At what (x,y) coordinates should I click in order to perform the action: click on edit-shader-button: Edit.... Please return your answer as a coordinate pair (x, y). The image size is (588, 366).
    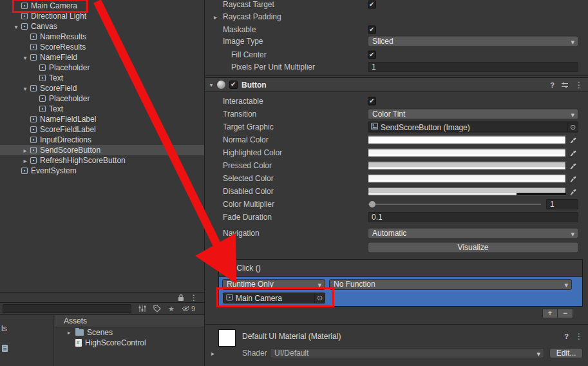
    Looking at the image, I should click on (566, 353).